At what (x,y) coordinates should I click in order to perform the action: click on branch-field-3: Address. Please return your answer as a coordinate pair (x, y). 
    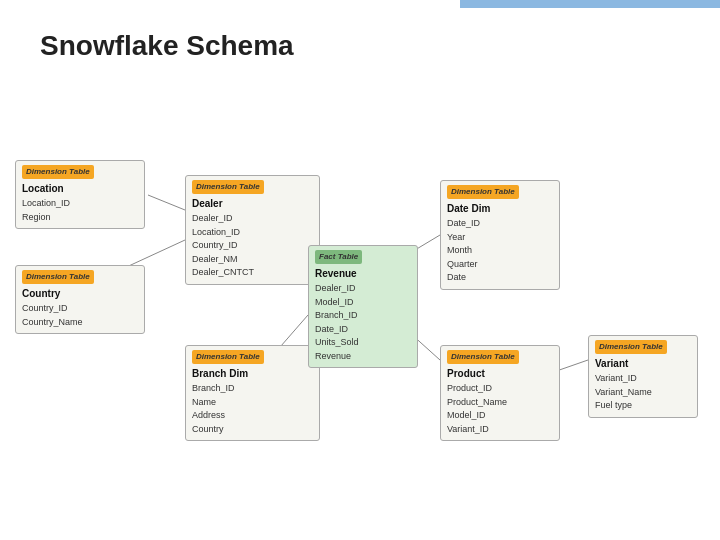
    Looking at the image, I should click on (252, 416).